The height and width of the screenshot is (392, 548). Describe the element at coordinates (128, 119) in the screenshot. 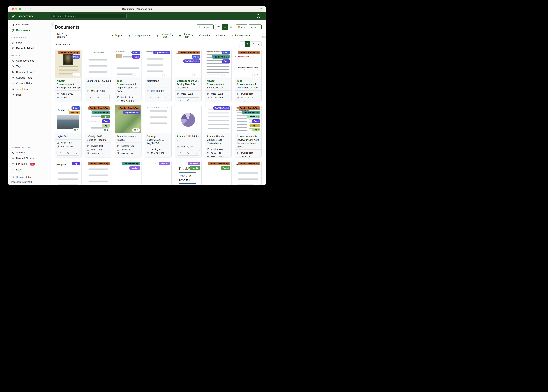

I see `document-thumbnail: Another Sample TagTagWithPartial1` at that location.